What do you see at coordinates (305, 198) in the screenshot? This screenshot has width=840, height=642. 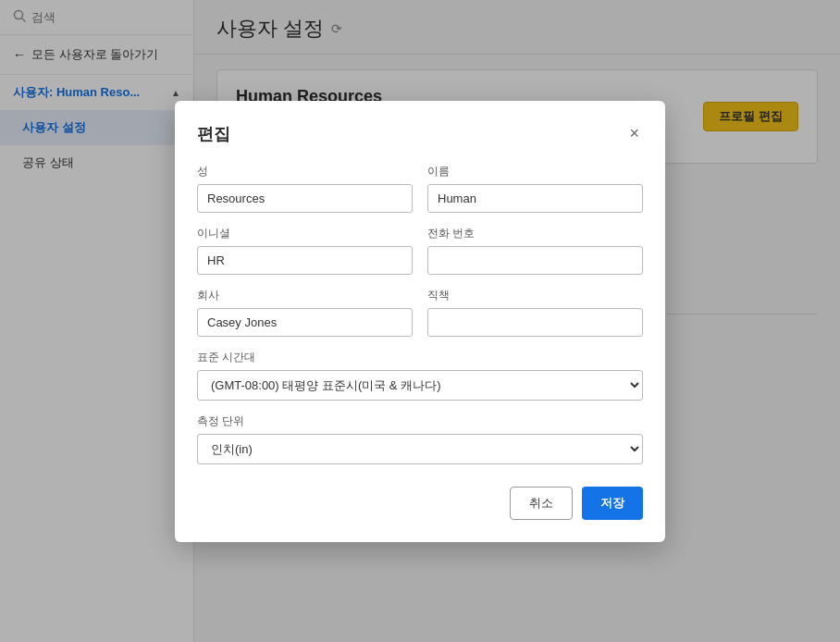 I see `last-name-input` at bounding box center [305, 198].